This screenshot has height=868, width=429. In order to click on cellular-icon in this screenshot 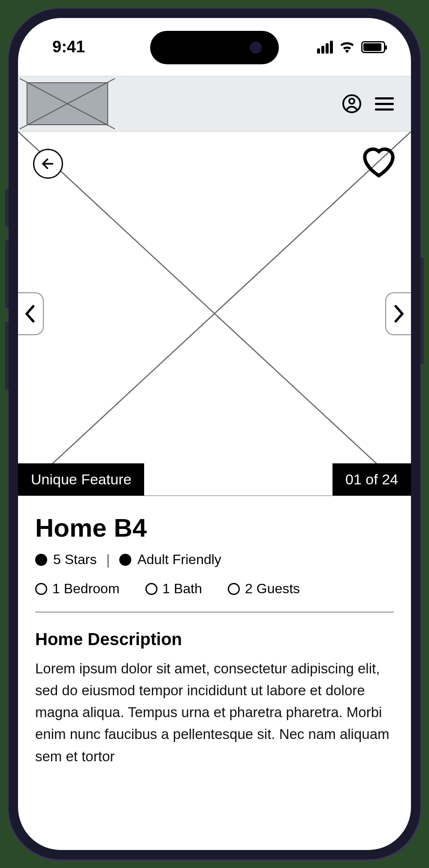, I will do `click(325, 47)`.